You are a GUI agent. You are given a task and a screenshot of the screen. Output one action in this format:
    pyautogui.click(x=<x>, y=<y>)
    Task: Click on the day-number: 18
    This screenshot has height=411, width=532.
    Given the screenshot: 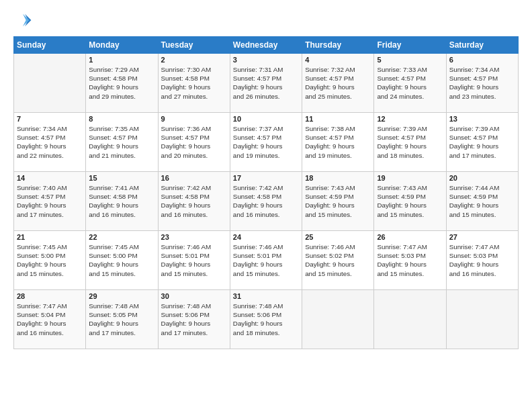 What is the action you would take?
    pyautogui.click(x=338, y=178)
    